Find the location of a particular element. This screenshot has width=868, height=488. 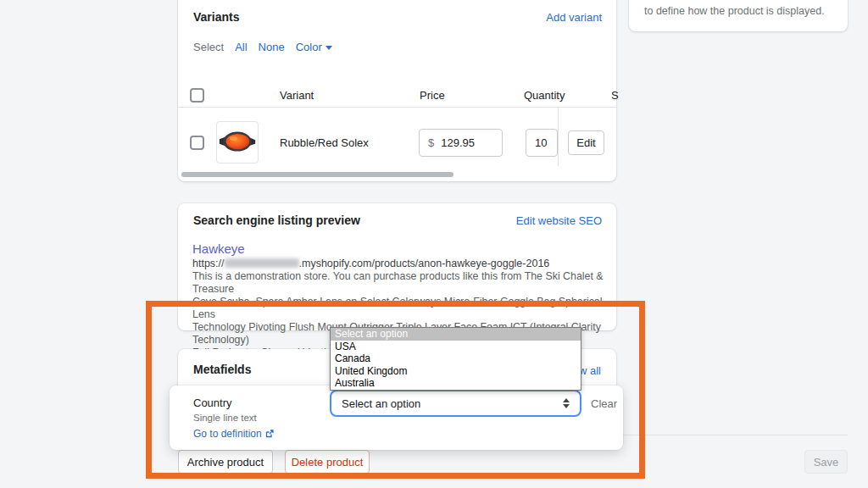

save-button: Save is located at coordinates (826, 462).